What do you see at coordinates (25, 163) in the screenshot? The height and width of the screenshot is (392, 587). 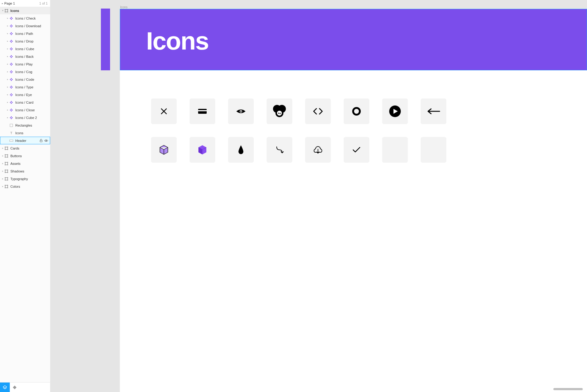 I see `layer-row: ▸Assets` at bounding box center [25, 163].